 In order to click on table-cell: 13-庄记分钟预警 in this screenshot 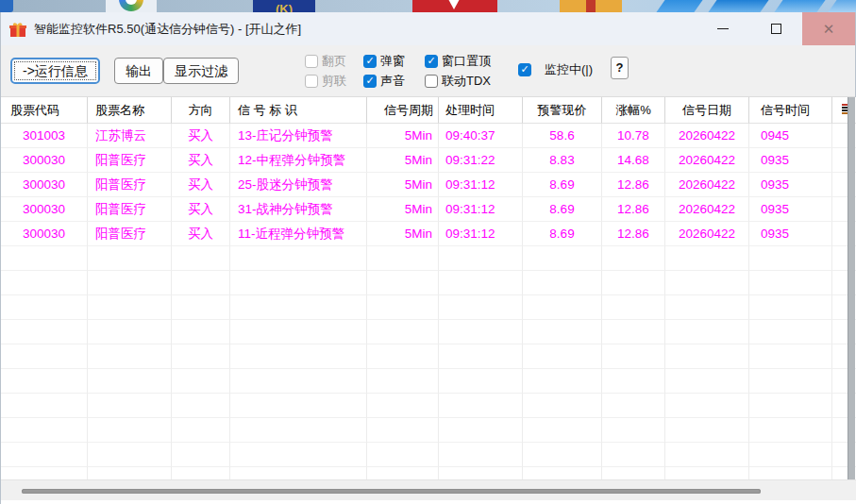, I will do `click(298, 136)`.